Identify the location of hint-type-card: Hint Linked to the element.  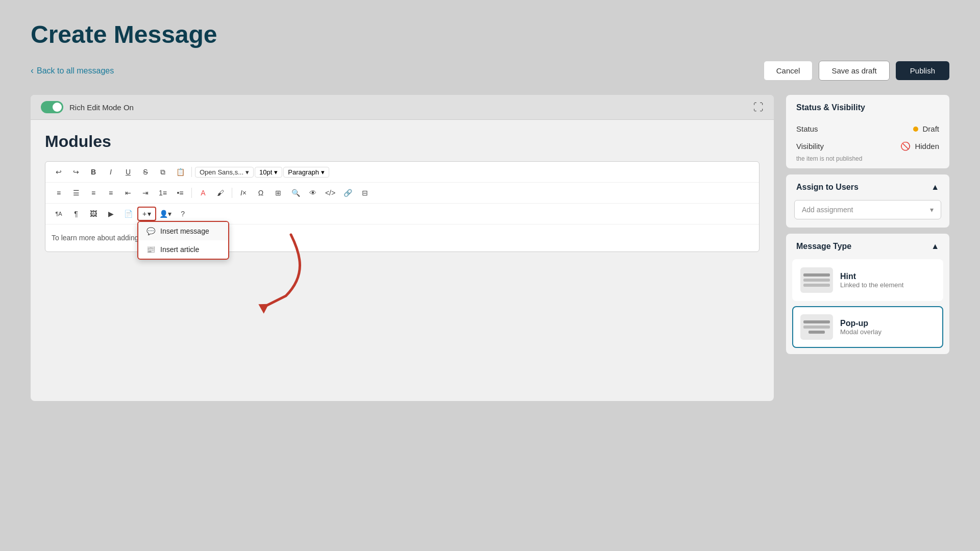
(868, 280).